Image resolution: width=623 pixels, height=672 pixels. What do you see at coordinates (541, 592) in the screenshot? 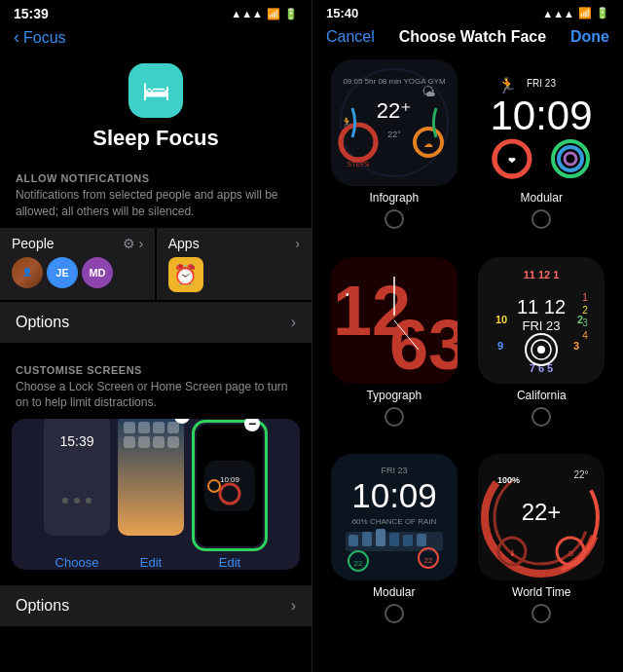
I see `world-time-name: World Time` at bounding box center [541, 592].